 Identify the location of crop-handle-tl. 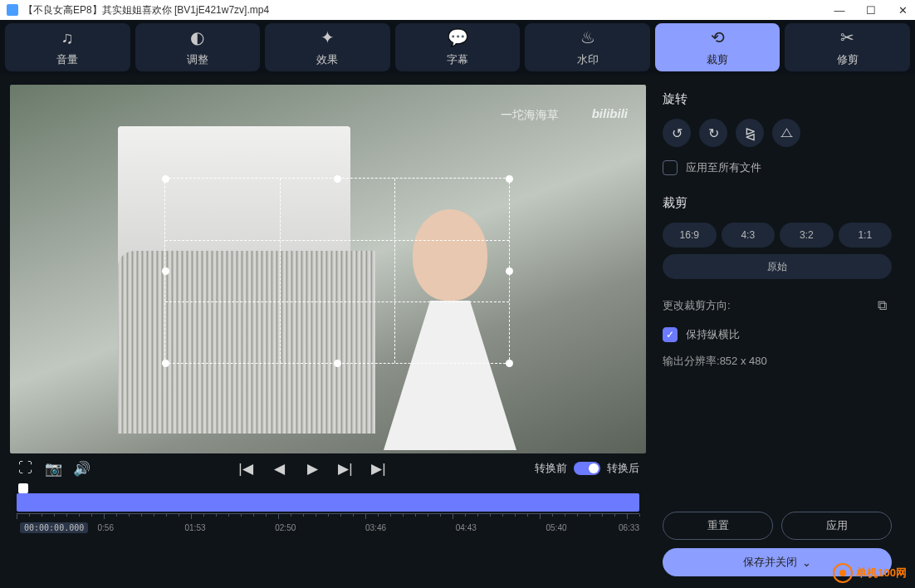
(166, 179).